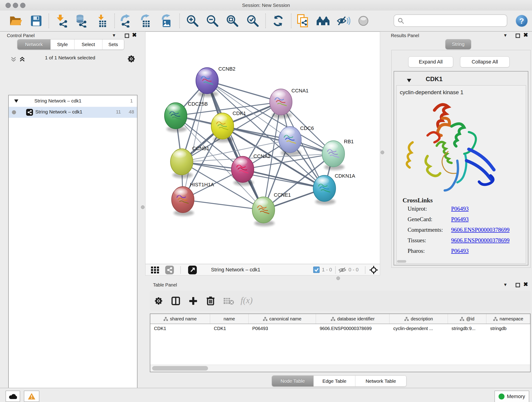  Describe the element at coordinates (333, 155) in the screenshot. I see `network-node-RB1` at that location.